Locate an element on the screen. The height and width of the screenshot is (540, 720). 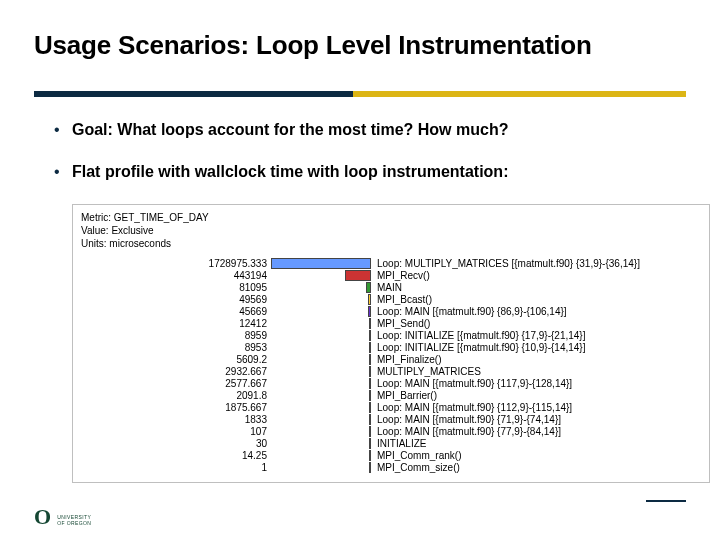
bar-row: 1728975.333Loop: MULTIPLY_MATRICES [{mat… is located at coordinates (391, 264).